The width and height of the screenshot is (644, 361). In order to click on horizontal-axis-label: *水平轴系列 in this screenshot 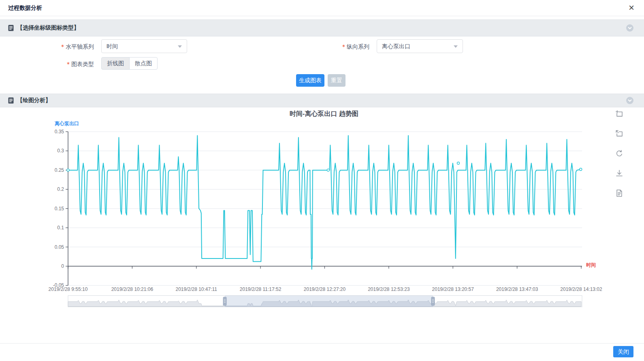, I will do `click(71, 47)`.